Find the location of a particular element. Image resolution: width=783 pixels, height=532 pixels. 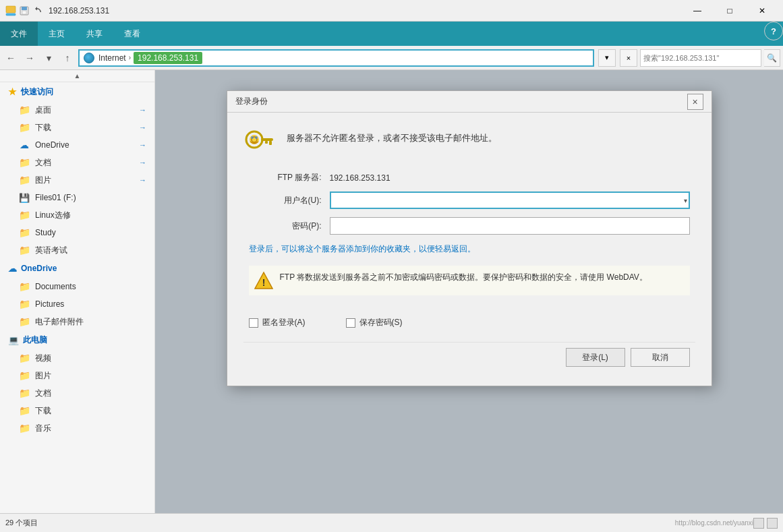

password-input is located at coordinates (510, 226).